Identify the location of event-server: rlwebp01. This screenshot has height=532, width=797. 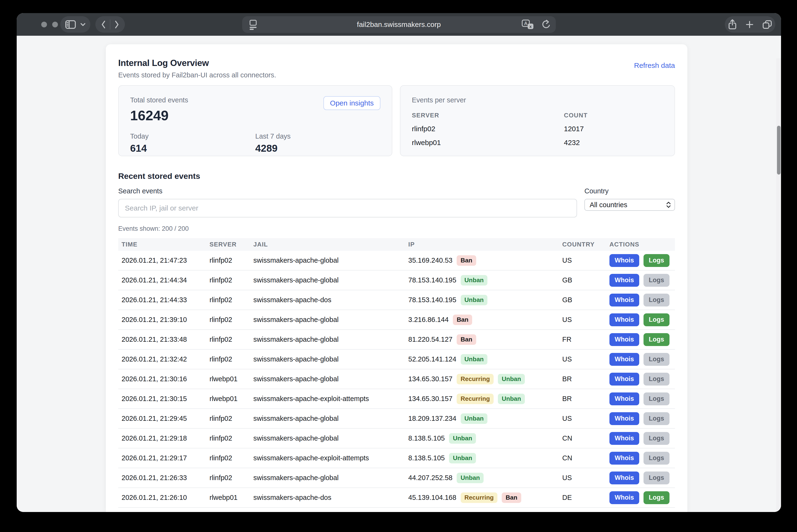
(232, 497).